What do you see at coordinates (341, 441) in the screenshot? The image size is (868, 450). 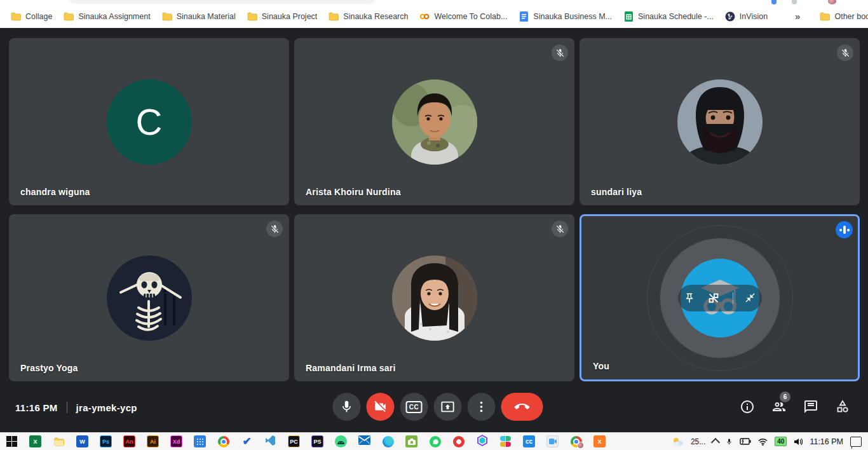 I see `taskbar-android-app` at bounding box center [341, 441].